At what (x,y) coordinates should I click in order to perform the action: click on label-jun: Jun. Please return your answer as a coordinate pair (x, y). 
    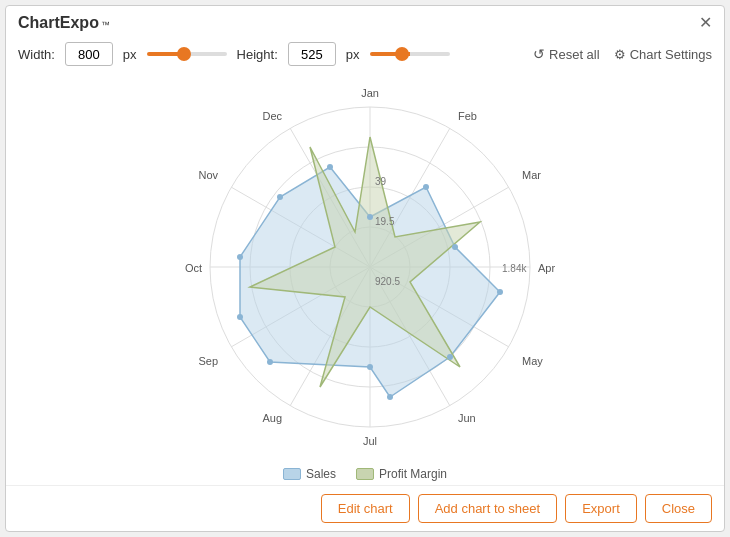
    Looking at the image, I should click on (467, 418).